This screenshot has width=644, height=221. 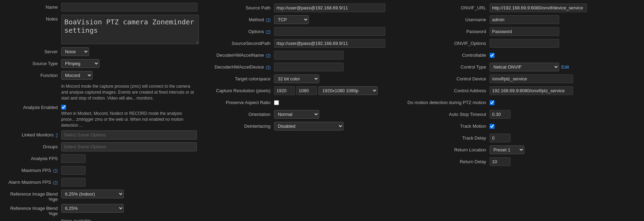 I want to click on source-type-select: Ffmpeg LibVLC cURL, so click(x=80, y=63).